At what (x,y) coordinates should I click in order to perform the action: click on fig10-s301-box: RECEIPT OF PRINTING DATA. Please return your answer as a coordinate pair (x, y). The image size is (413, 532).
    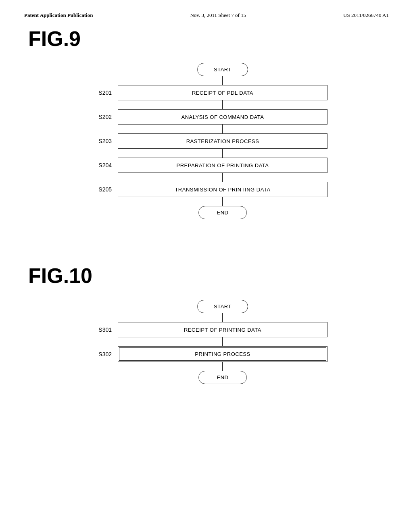
    Looking at the image, I should click on (223, 330).